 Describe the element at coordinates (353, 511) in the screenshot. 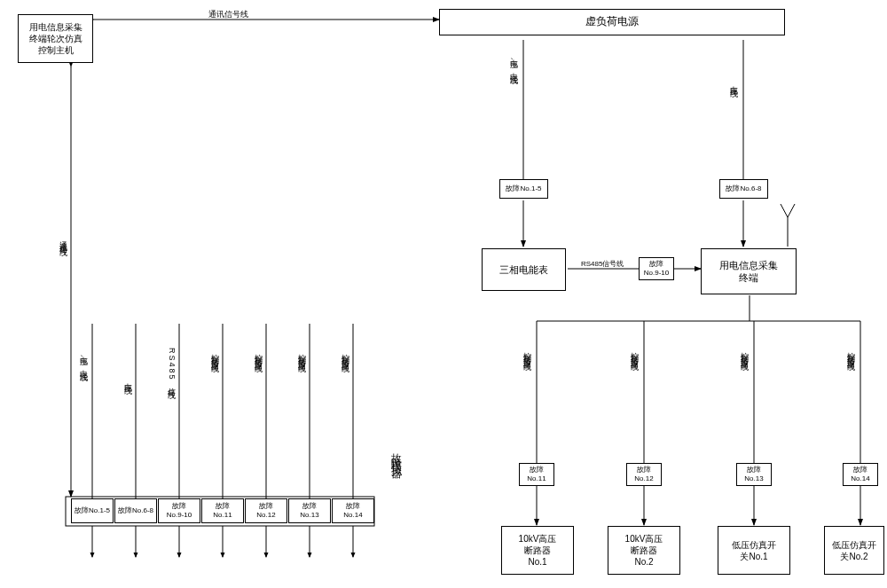

I see `fault-sim-14: 故障 No.14` at that location.